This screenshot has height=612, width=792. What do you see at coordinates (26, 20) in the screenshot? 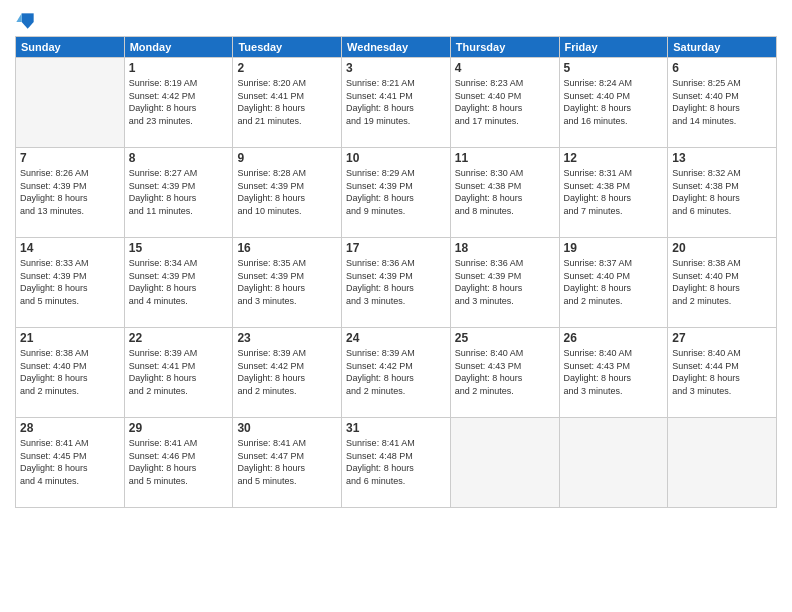
I see `logo` at bounding box center [26, 20].